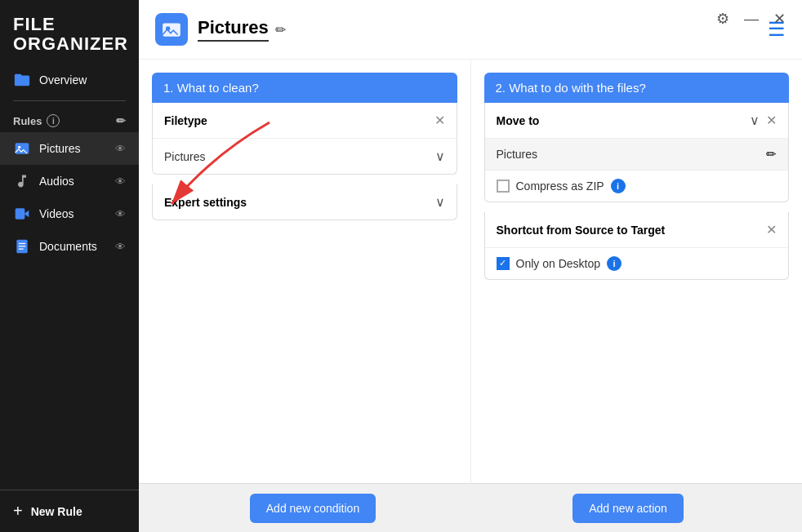 The height and width of the screenshot is (532, 802). I want to click on new-rule-label: New Rule, so click(57, 512).